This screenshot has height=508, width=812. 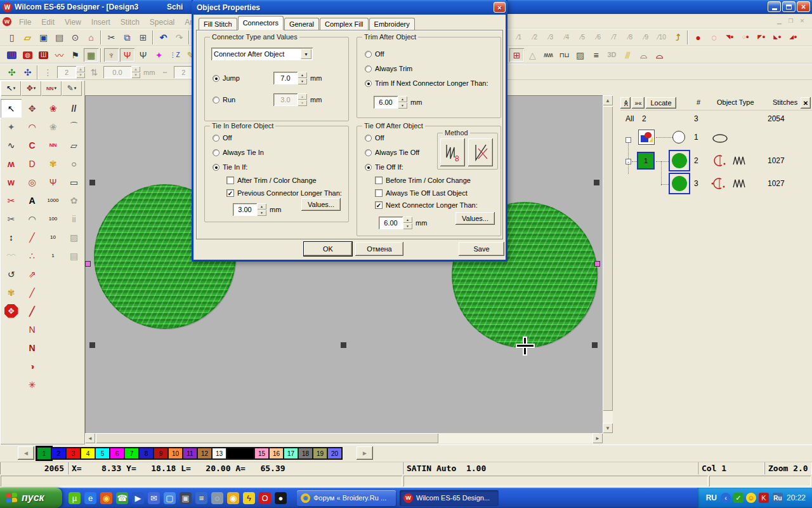 What do you see at coordinates (32, 348) in the screenshot?
I see `n-zigzag-tool: N` at bounding box center [32, 348].